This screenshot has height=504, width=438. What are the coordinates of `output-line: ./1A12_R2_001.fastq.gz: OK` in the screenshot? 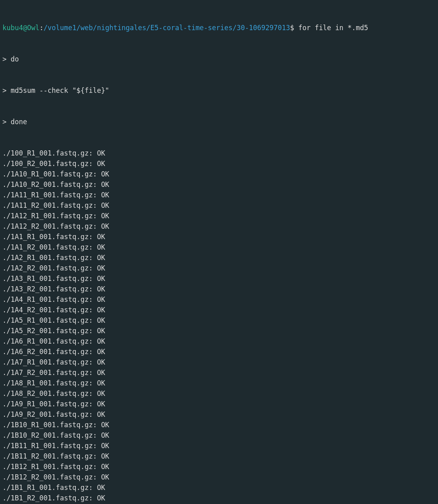 It's located at (219, 226).